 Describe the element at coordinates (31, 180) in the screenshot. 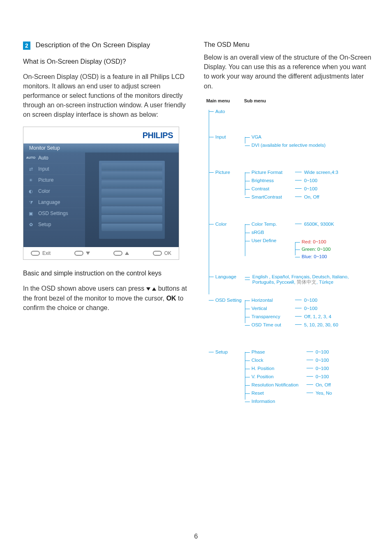

I see `picture-icon: ☀` at that location.